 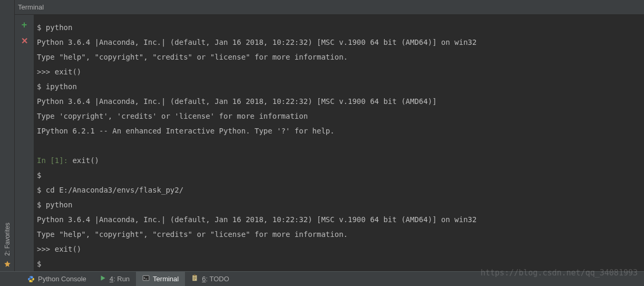 I want to click on sidebar-item-favorites: 2: Favorites, so click(x=7, y=245).